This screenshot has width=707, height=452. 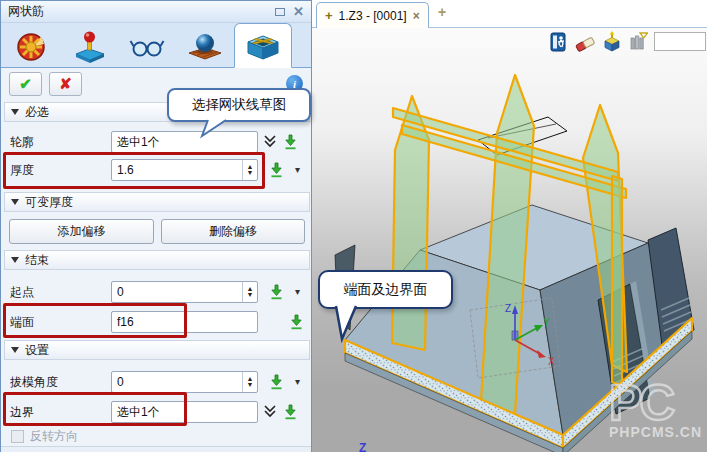 What do you see at coordinates (157, 260) in the screenshot?
I see `section-end: 结束` at bounding box center [157, 260].